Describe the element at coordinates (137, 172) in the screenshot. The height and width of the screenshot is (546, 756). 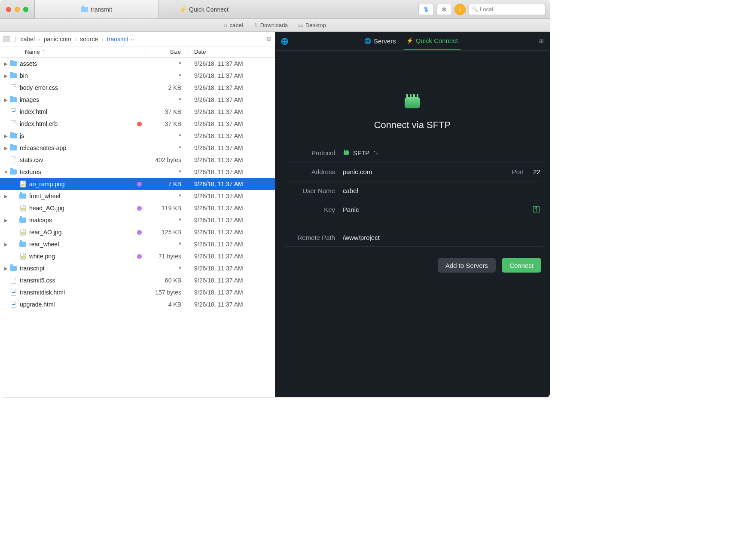
I see `file-row: ▼textures•9/26/18, 11:37 AM` at that location.